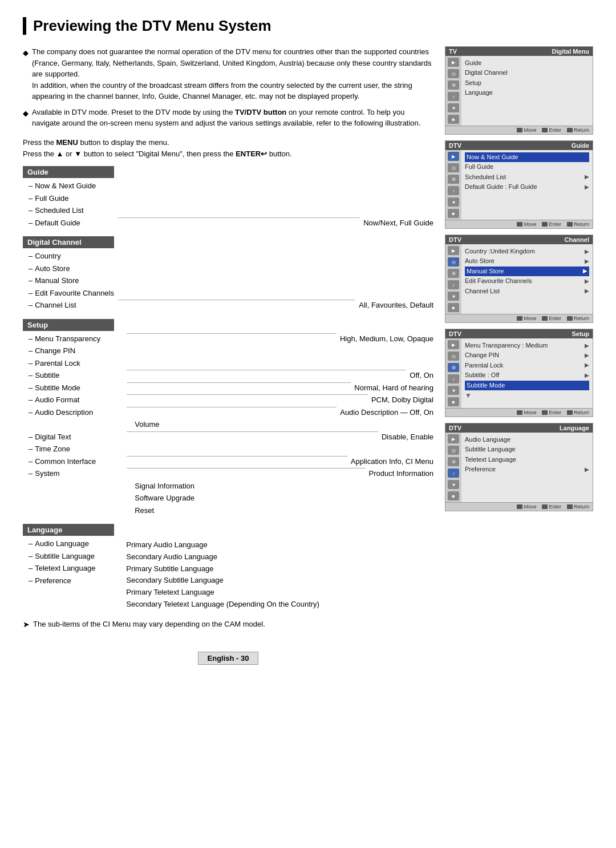 The image size is (616, 848). Describe the element at coordinates (222, 557) in the screenshot. I see `lang-value-secondary-audio: Secondary Audio Language` at that location.